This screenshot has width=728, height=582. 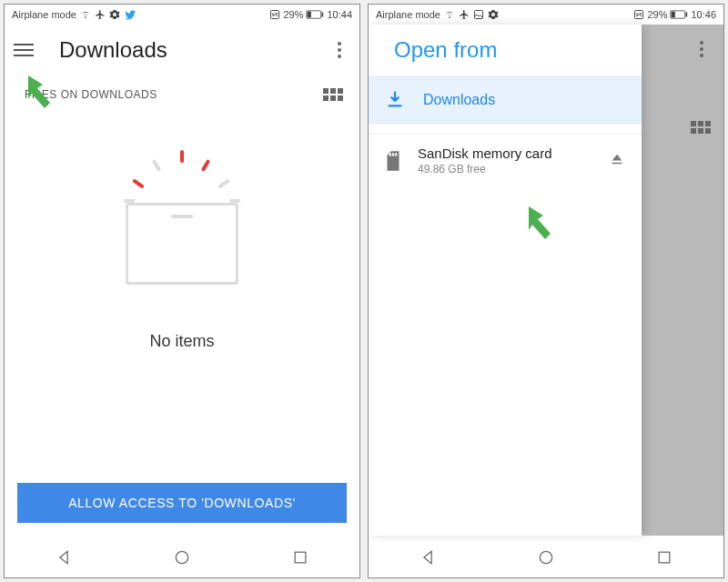 What do you see at coordinates (393, 161) in the screenshot?
I see `sd-card-icon` at bounding box center [393, 161].